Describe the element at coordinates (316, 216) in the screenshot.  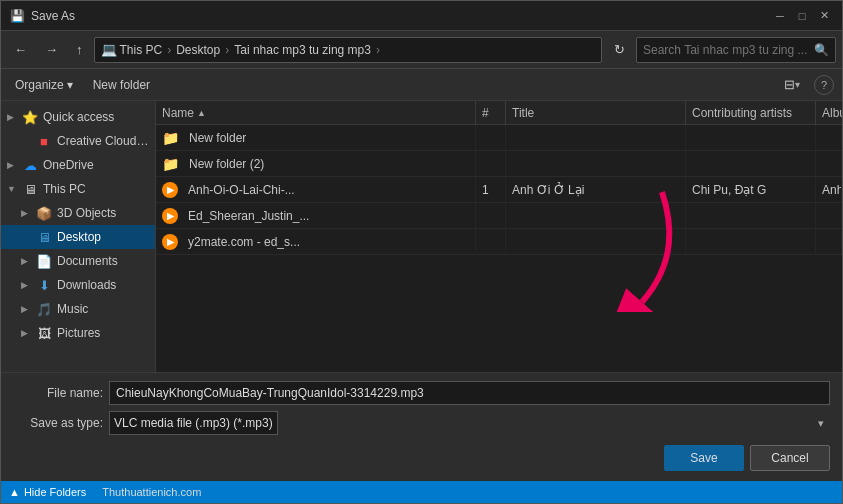
I see `file-name-cell: ▶ Ed_Sheeran_Justin_...` at that location.